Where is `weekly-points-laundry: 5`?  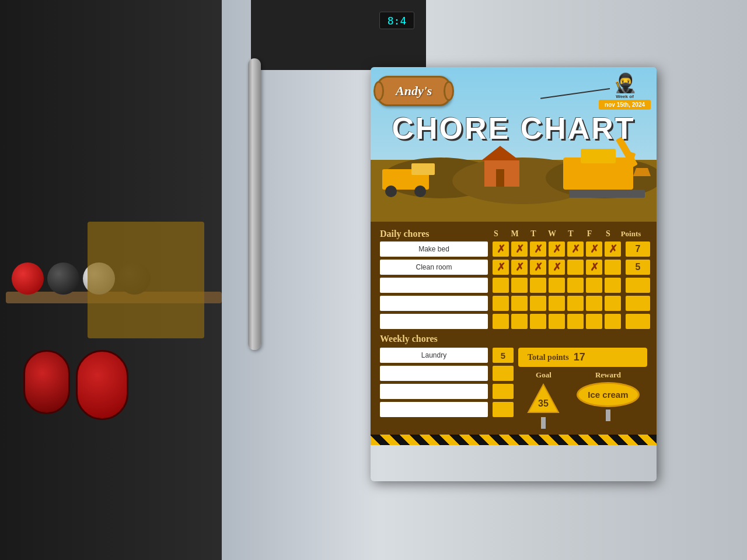 weekly-points-laundry: 5 is located at coordinates (503, 355).